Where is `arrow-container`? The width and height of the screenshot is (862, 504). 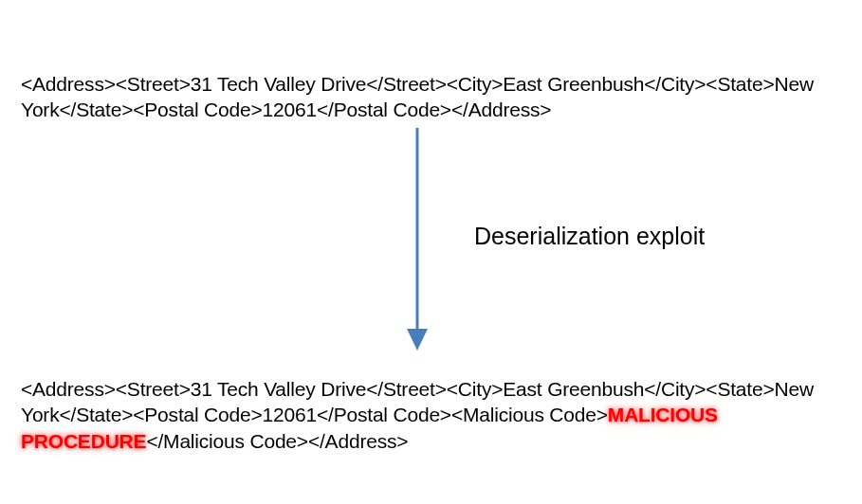
arrow-container is located at coordinates (417, 239).